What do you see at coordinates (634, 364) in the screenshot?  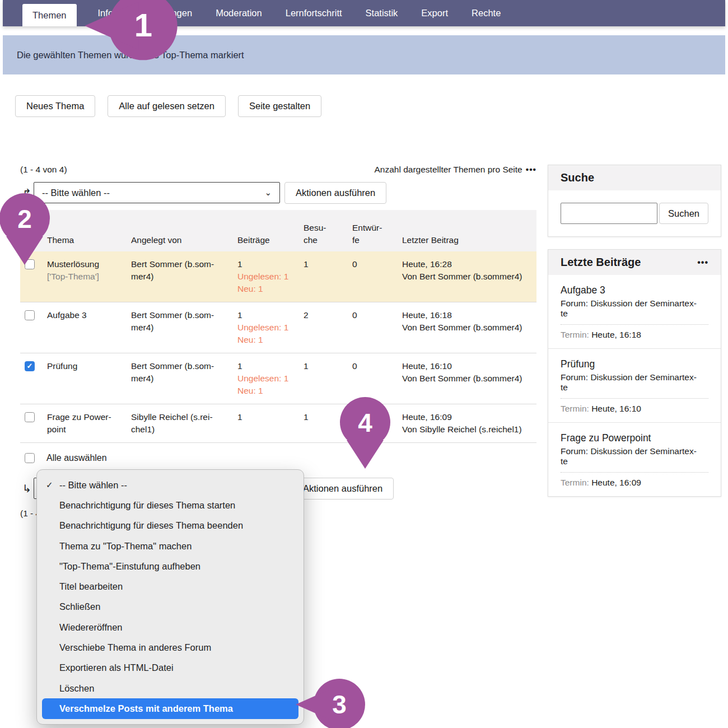 I see `post-title: Prüfung` at bounding box center [634, 364].